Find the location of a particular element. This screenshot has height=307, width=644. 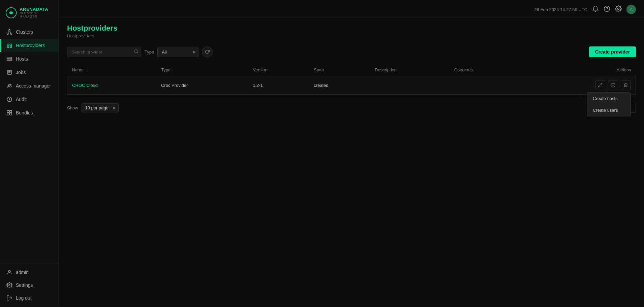

provider-name-link: CROC Cloud is located at coordinates (85, 86).